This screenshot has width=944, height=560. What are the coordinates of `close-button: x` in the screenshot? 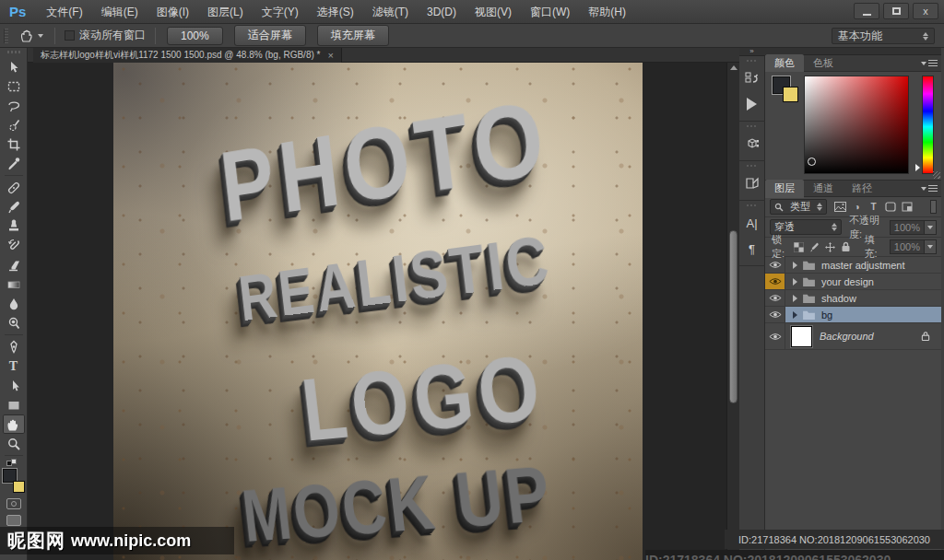 It's located at (926, 11).